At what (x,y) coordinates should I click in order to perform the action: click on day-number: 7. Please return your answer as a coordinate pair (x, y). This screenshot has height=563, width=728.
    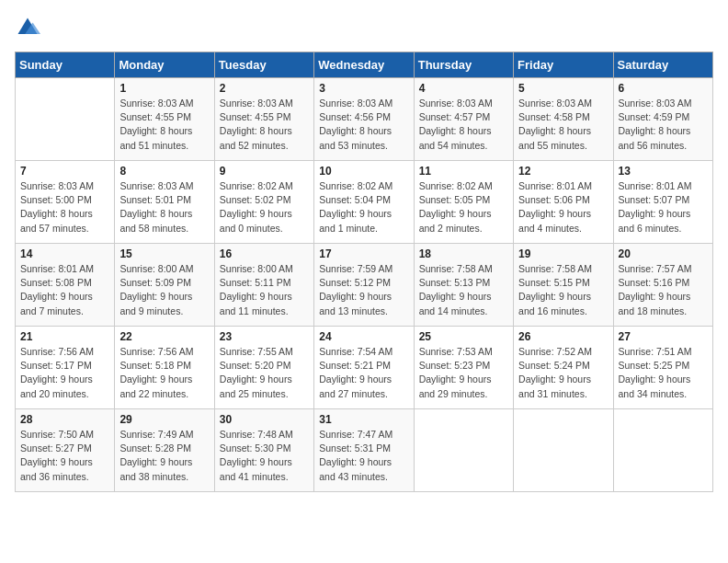
    Looking at the image, I should click on (64, 171).